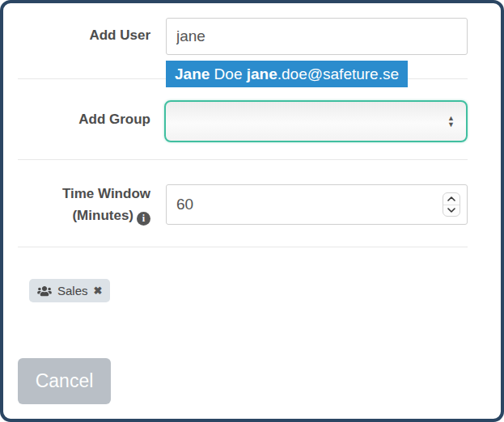 This screenshot has width=504, height=422. What do you see at coordinates (70, 291) in the screenshot?
I see `group-tag-sales: Sales ✖` at bounding box center [70, 291].